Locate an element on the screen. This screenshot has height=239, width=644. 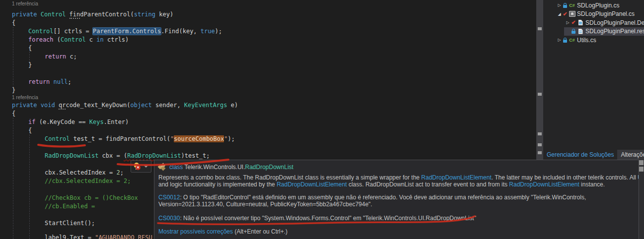
class-icon is located at coordinates (162, 167).